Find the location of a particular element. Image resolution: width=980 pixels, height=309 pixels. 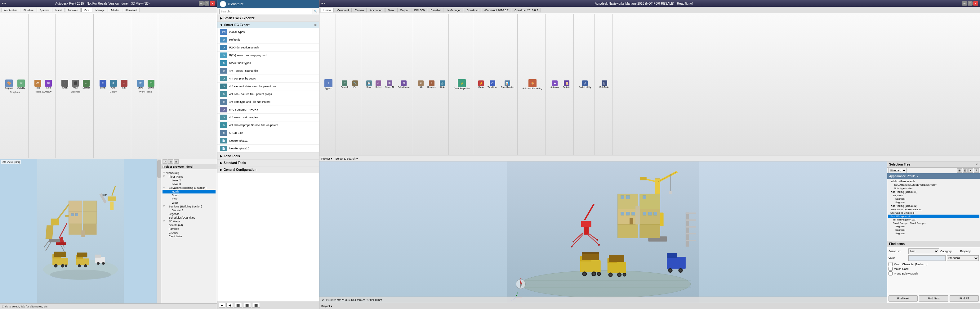

sel-item-cabins-single: Site Cabins Single.skl is located at coordinates (934, 213).